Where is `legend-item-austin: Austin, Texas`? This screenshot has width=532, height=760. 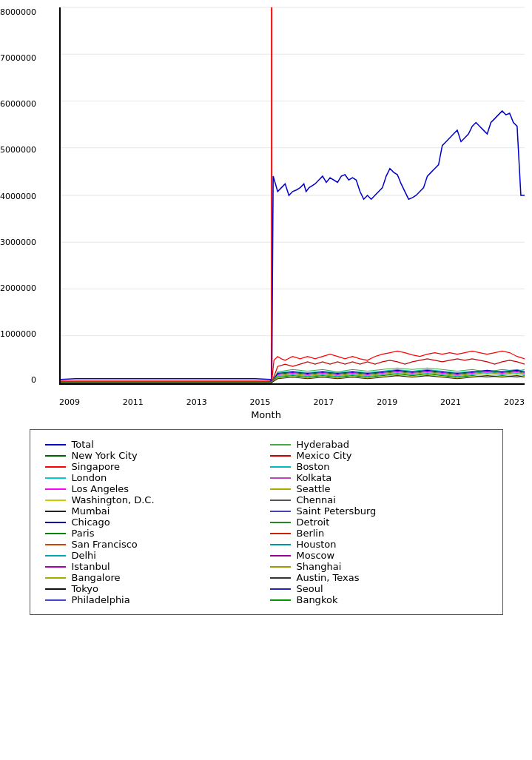
legend-item-austin: Austin, Texas is located at coordinates (379, 577).